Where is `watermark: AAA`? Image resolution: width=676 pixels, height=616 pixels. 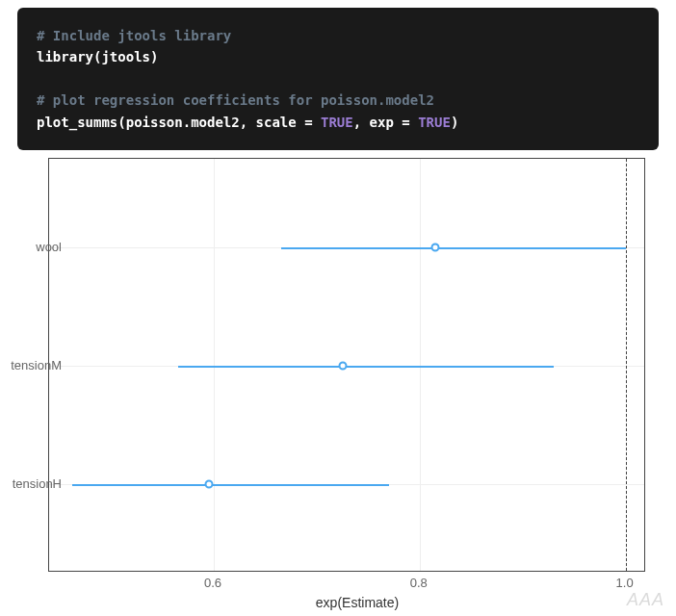
watermark: AAA is located at coordinates (645, 601).